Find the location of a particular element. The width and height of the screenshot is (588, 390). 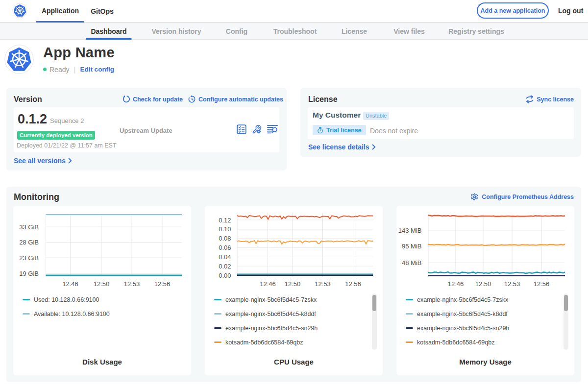

svg-text: 33 GiB is located at coordinates (29, 227).